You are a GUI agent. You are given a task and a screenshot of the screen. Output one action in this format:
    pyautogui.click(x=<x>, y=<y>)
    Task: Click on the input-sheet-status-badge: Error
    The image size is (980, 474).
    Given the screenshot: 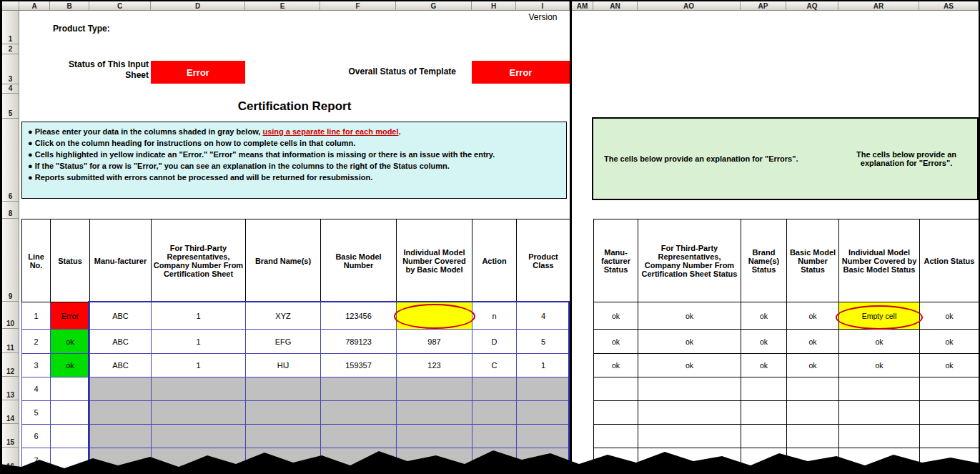 What is the action you would take?
    pyautogui.click(x=198, y=72)
    